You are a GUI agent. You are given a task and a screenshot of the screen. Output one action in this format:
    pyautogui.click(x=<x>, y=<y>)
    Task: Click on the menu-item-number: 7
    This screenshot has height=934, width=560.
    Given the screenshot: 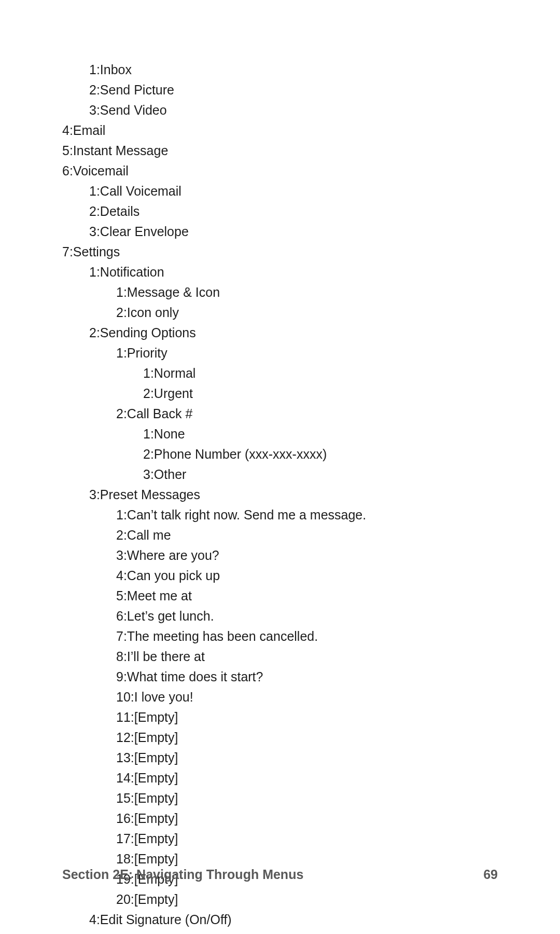 What is the action you would take?
    pyautogui.click(x=120, y=636)
    